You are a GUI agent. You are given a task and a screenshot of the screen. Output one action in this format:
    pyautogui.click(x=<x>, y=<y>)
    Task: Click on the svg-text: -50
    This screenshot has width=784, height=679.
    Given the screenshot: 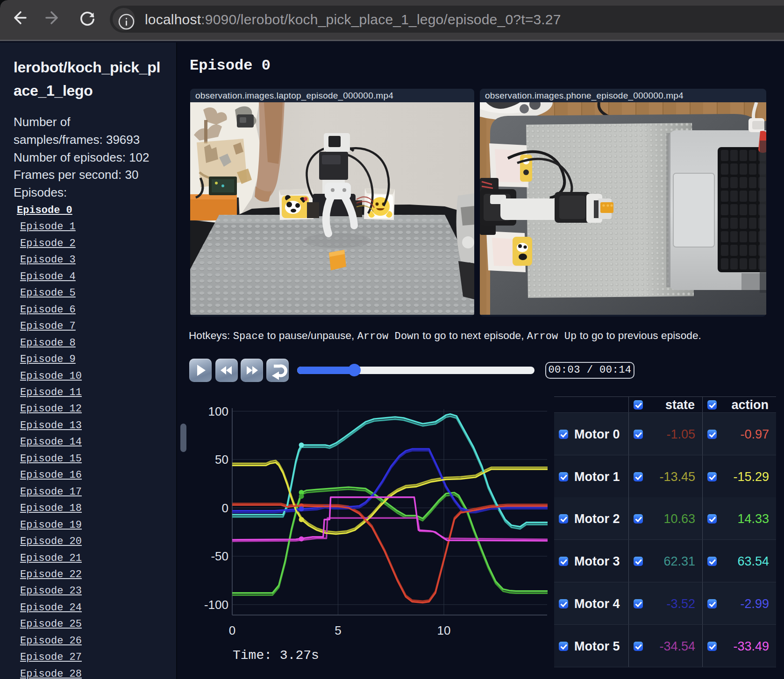 What is the action you would take?
    pyautogui.click(x=220, y=556)
    